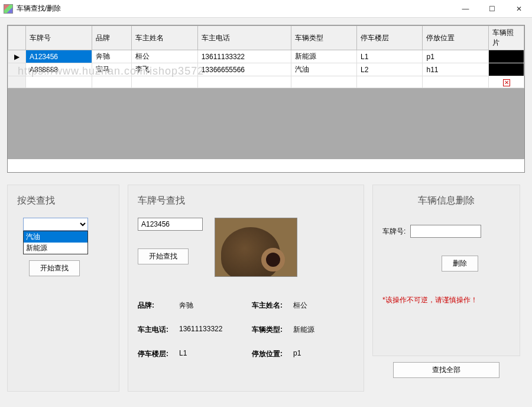 This screenshot has height=407, width=532. Describe the element at coordinates (270, 330) in the screenshot. I see `label-type: 车辆类型:` at that location.